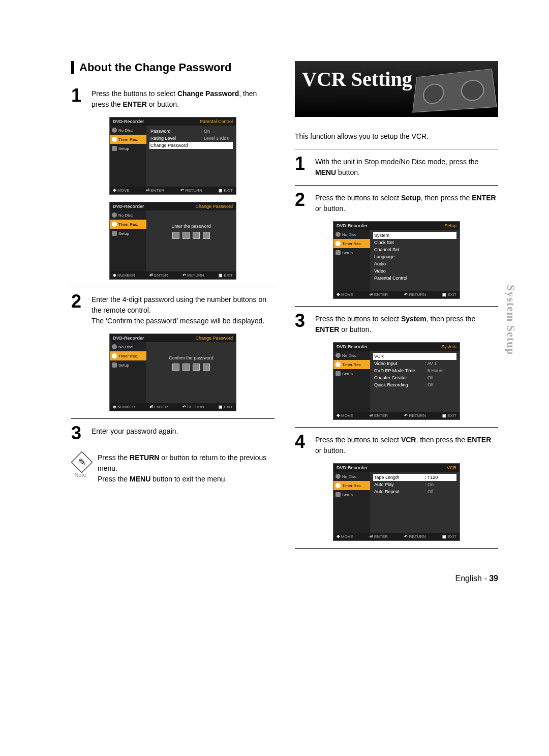 The width and height of the screenshot is (549, 756). What do you see at coordinates (397, 371) in the screenshot?
I see `osd-row-label: DVD EP Mode Time` at bounding box center [397, 371].